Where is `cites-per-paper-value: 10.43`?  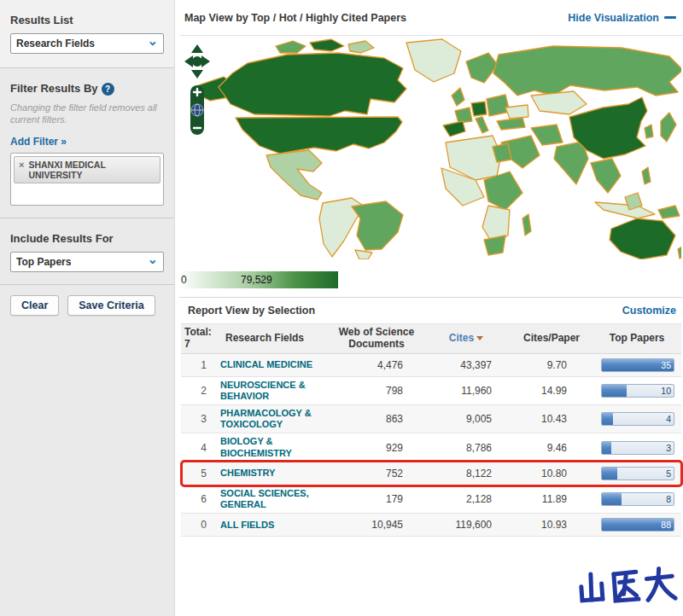
cites-per-paper-value: 10.43 is located at coordinates (552, 419).